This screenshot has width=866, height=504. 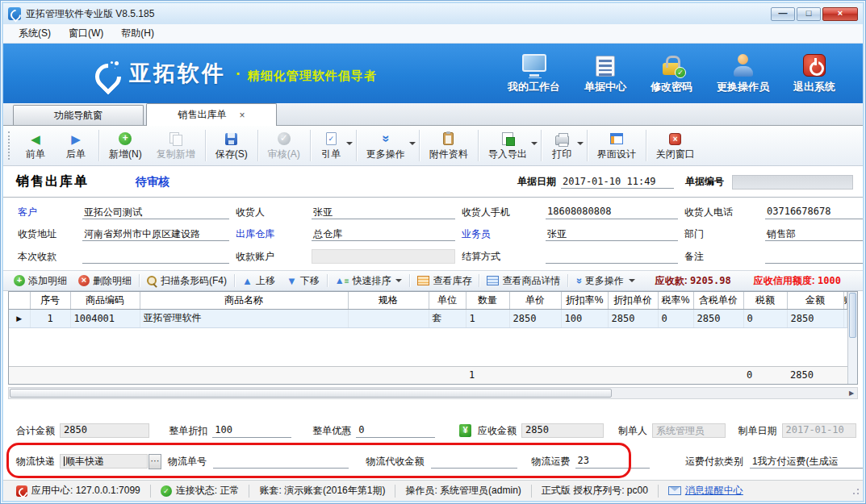 I want to click on credit-limit: 应收信用额度: 1000, so click(x=797, y=281).